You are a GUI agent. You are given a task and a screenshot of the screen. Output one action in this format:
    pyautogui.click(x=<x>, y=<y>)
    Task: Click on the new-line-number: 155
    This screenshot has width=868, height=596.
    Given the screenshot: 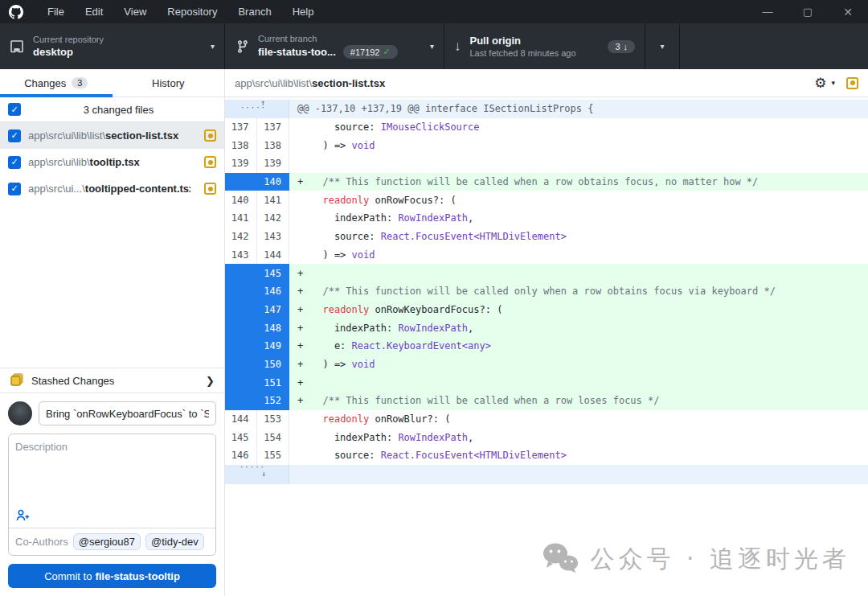 What is the action you would take?
    pyautogui.click(x=273, y=455)
    